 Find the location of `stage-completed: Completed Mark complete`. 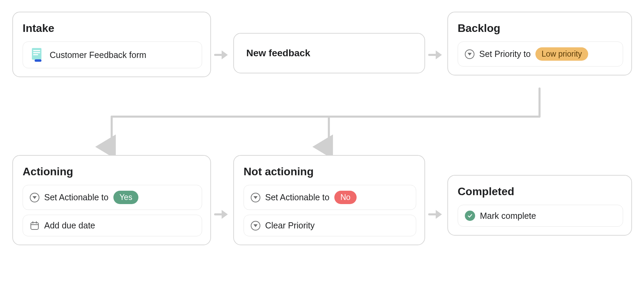

stage-completed: Completed Mark complete is located at coordinates (540, 205).